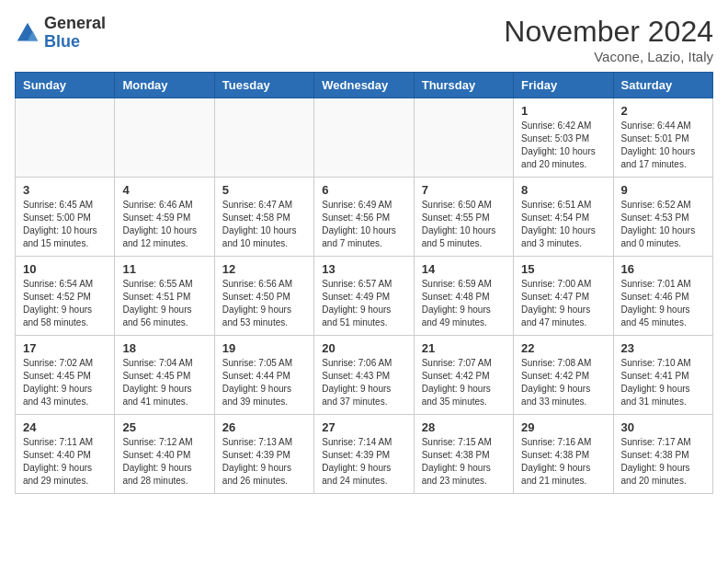  I want to click on day-info: Sunrise: 6:42 AM Sunset: 5:03 PM Dayligh…, so click(563, 145).